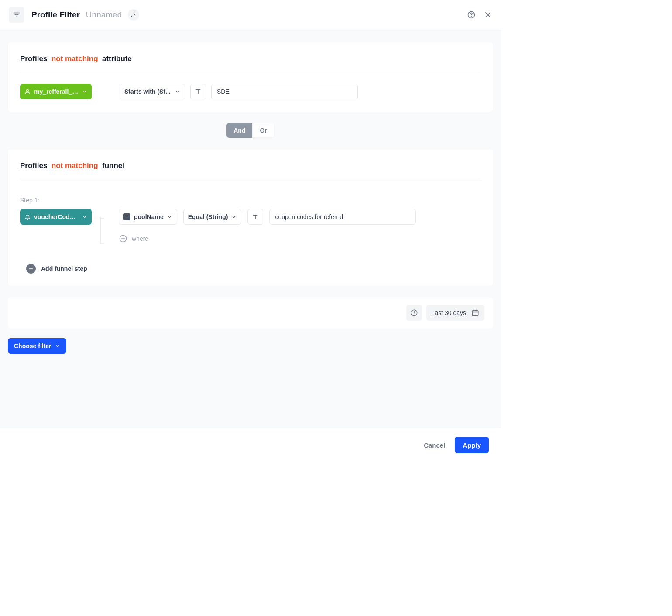  Describe the element at coordinates (113, 166) in the screenshot. I see `heading-text: funnel` at that location.